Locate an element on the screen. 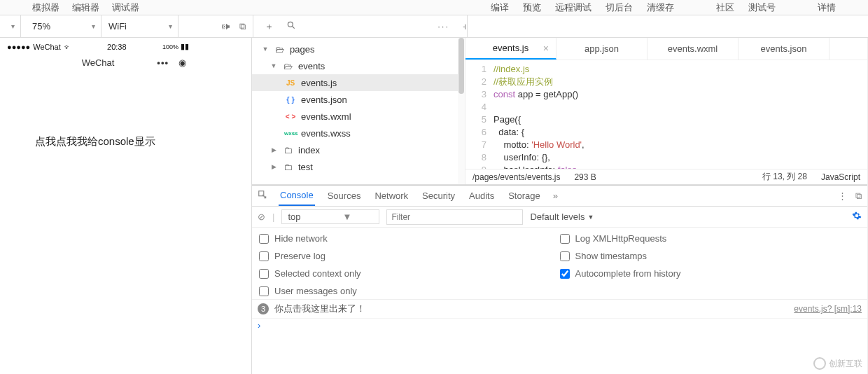 The width and height of the screenshot is (868, 374). kebab-icon: ⋮ is located at coordinates (843, 196).